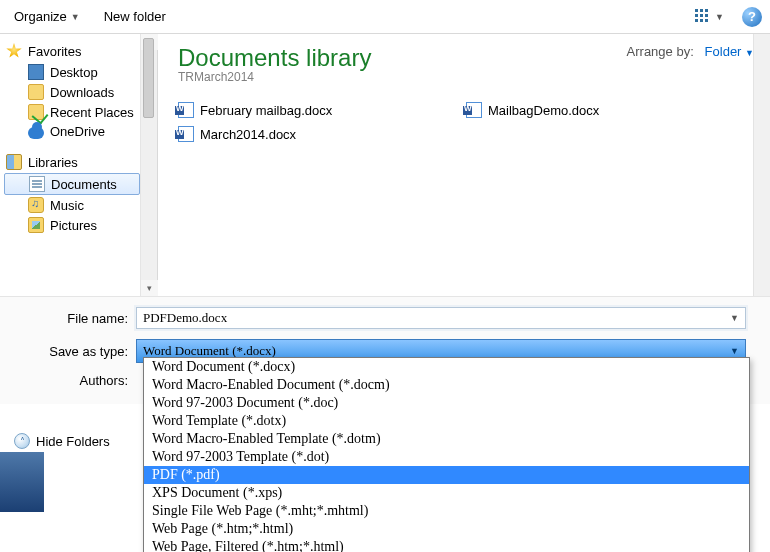 This screenshot has width=770, height=552. Describe the element at coordinates (703, 17) in the screenshot. I see `view-icon` at that location.